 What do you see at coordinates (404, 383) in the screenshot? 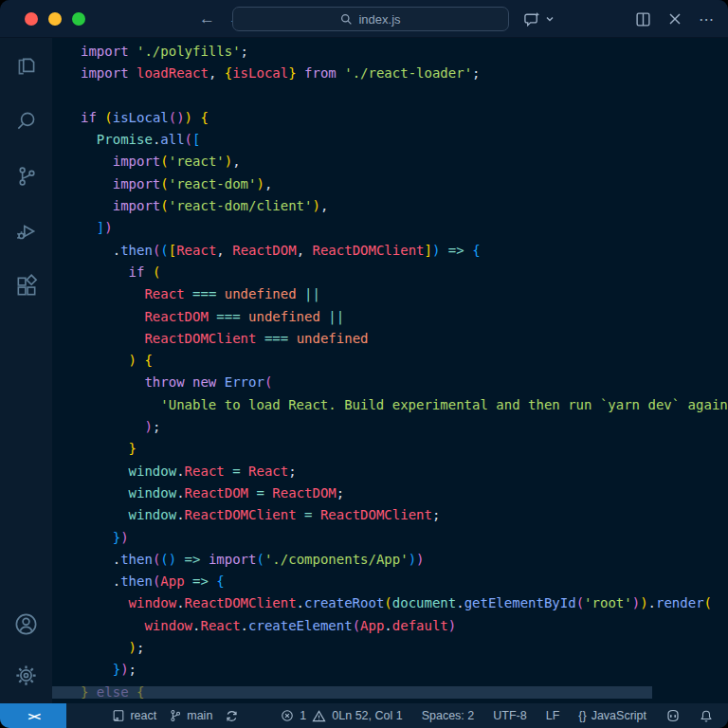
I see `code-line: throw new Error(` at bounding box center [404, 383].